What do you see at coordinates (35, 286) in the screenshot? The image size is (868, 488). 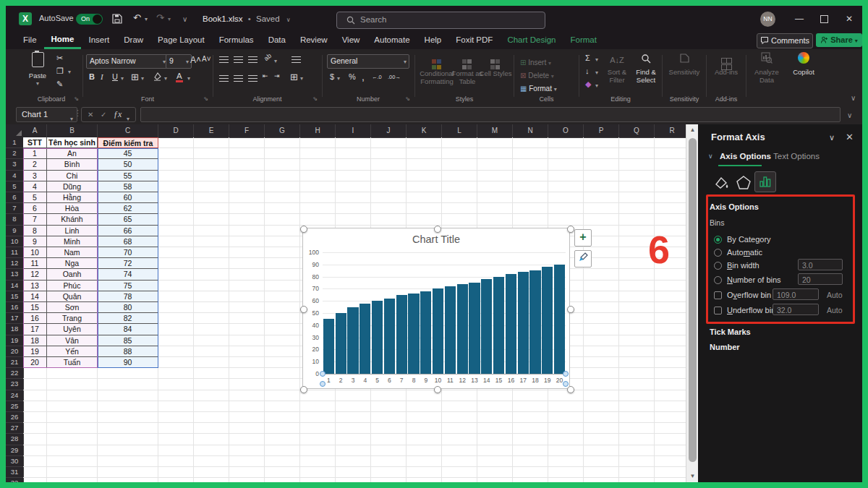 I see `table-cell: 13` at bounding box center [35, 286].